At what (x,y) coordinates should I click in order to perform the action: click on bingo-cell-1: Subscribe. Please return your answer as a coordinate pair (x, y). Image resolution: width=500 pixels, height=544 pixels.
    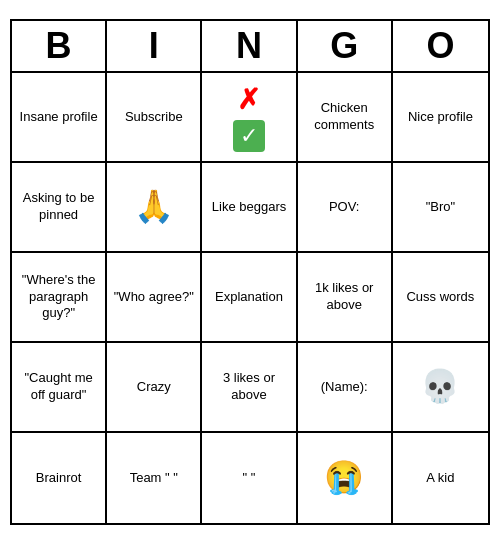
    Looking at the image, I should click on (154, 118).